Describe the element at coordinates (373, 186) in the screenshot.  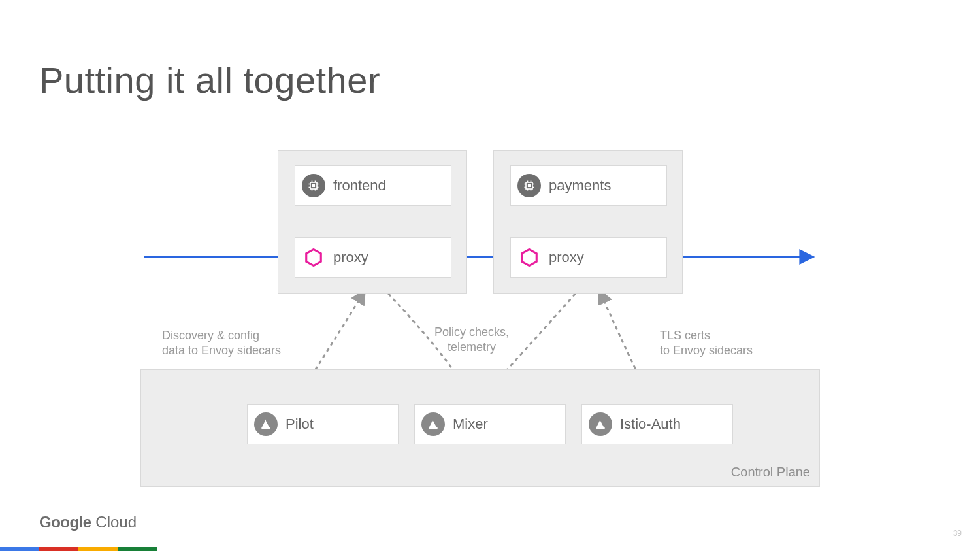
I see `service-box-frontend: frontend` at that location.